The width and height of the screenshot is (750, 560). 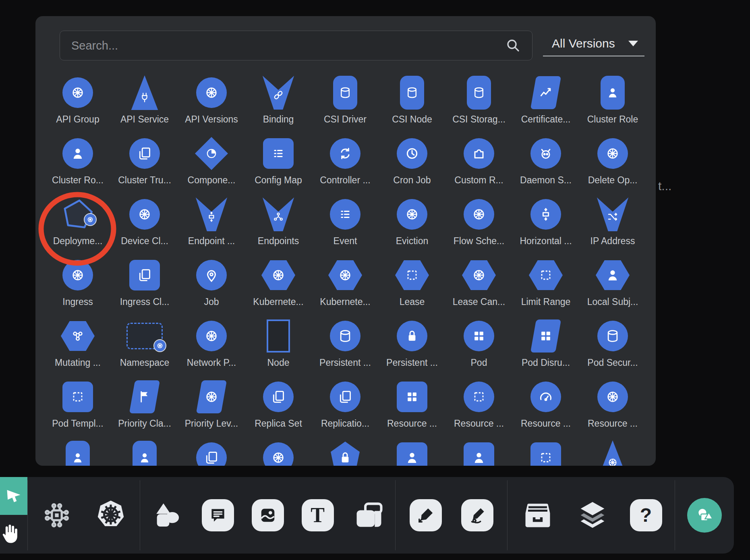 What do you see at coordinates (613, 347) in the screenshot?
I see `shape-item-pod-security: Pod Secur...` at bounding box center [613, 347].